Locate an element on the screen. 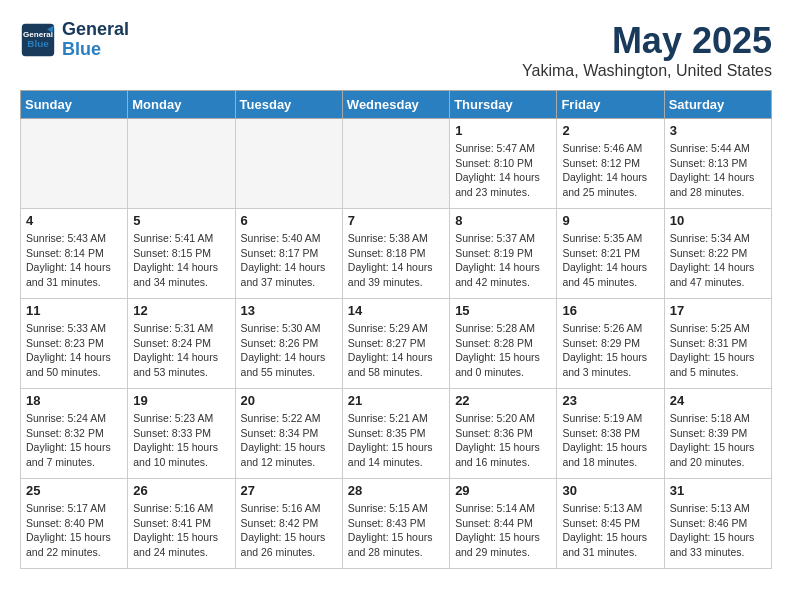 The height and width of the screenshot is (612, 792). day-number: 22 is located at coordinates (503, 400).